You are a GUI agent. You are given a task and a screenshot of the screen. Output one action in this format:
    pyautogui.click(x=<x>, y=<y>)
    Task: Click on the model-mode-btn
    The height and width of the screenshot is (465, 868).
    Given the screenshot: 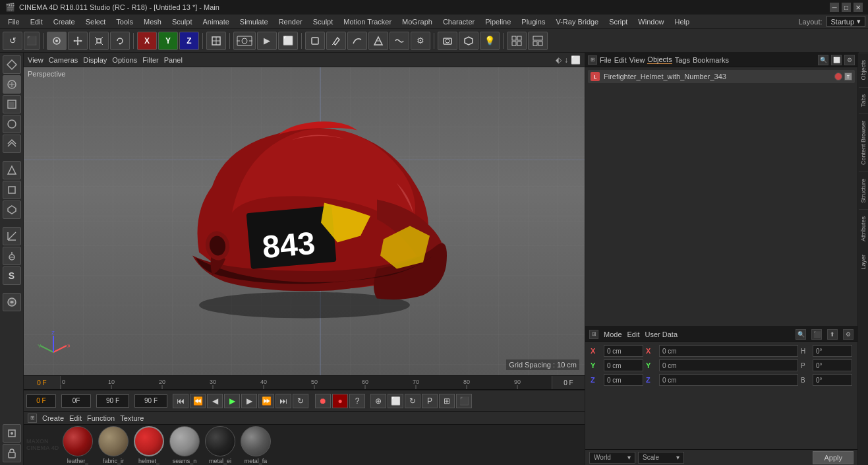 What is the action you would take?
    pyautogui.click(x=57, y=41)
    